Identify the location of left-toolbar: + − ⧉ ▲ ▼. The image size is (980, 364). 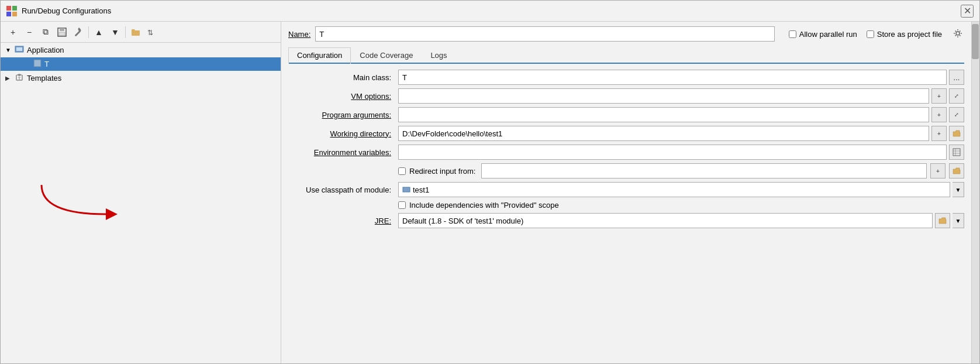
(140, 32).